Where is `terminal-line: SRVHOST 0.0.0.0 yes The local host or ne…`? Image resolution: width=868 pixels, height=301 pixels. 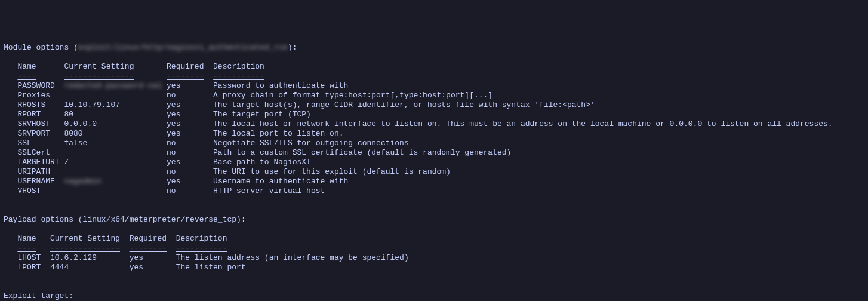
terminal-line: SRVHOST 0.0.0.0 yes The local host or ne… is located at coordinates (433, 124).